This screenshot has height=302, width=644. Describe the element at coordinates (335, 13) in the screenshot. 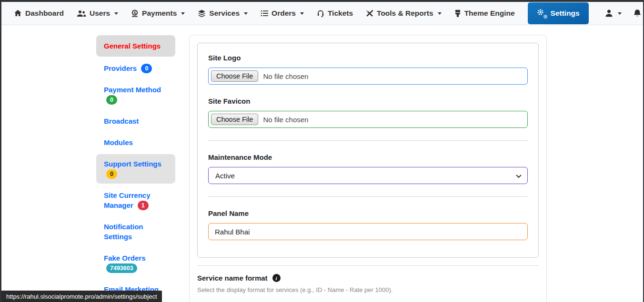

I see `nav-tickets: Tickets` at that location.